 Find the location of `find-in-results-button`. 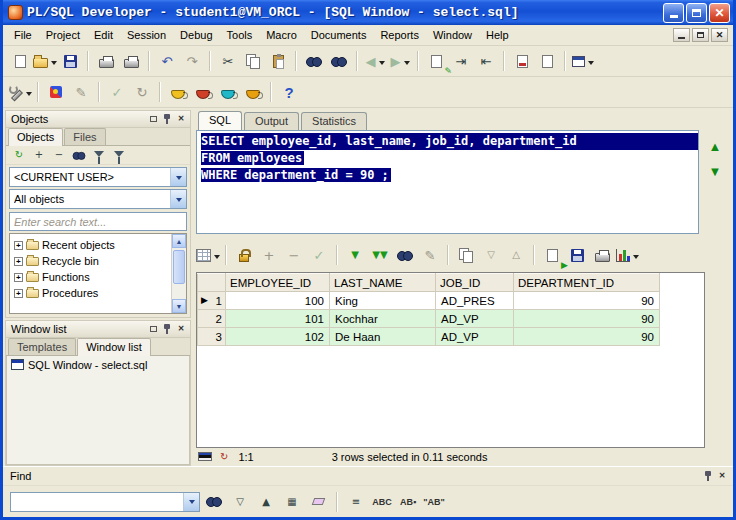

find-in-results-button is located at coordinates (405, 255).